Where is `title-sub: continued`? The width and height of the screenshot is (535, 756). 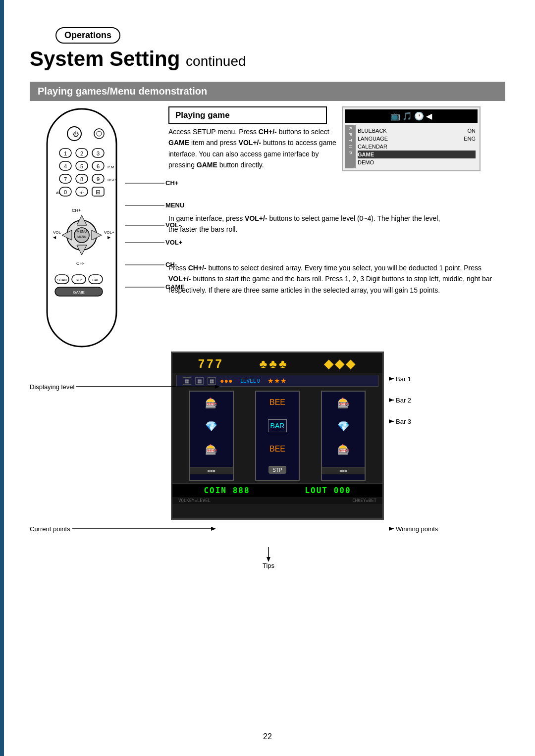
title-sub: continued is located at coordinates (216, 61).